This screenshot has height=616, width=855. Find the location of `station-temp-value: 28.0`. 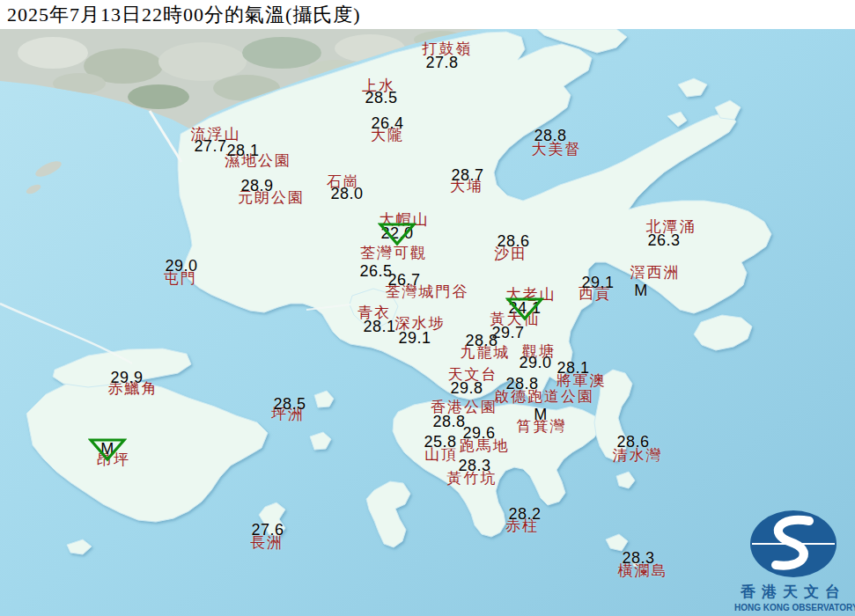

station-temp-value: 28.0 is located at coordinates (347, 194).